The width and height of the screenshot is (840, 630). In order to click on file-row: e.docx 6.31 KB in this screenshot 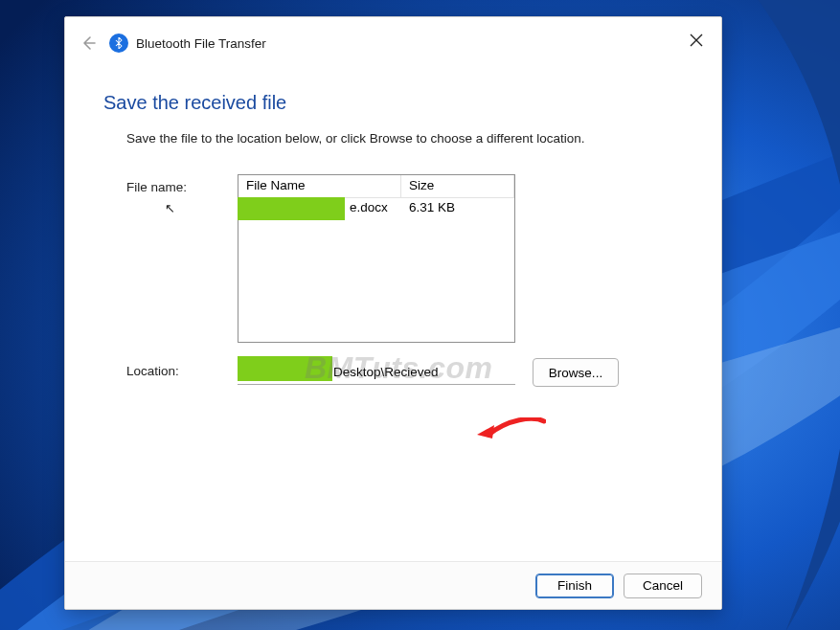, I will do `click(376, 209)`.